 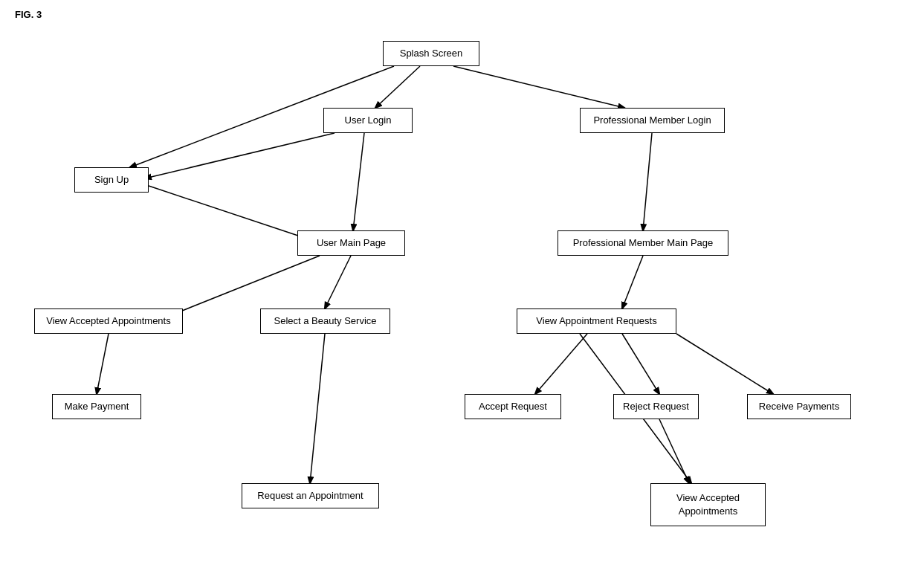 What do you see at coordinates (799, 407) in the screenshot?
I see `receive-payments-node: Receive Payments` at bounding box center [799, 407].